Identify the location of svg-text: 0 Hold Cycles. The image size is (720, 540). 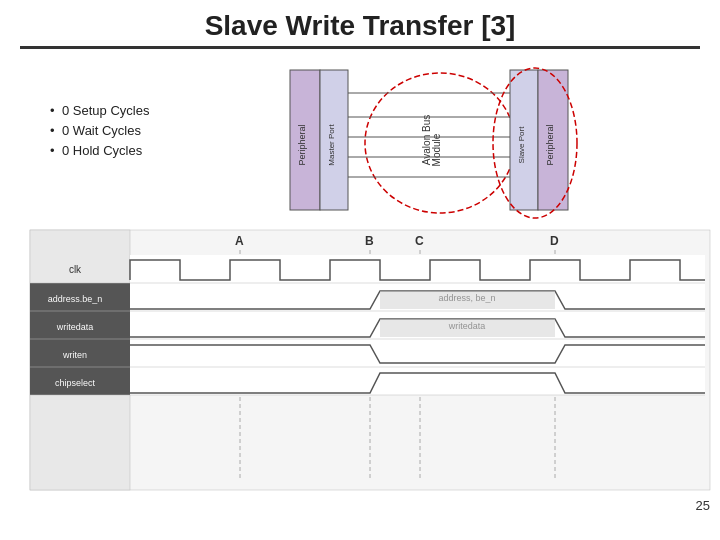
(102, 150).